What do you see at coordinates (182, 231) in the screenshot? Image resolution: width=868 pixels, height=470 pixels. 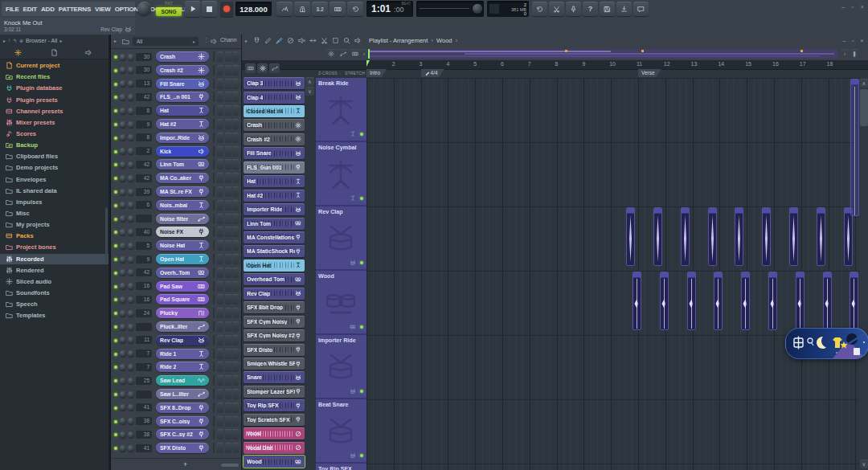 I see `channel-button-noise-fx: Noise FX` at bounding box center [182, 231].